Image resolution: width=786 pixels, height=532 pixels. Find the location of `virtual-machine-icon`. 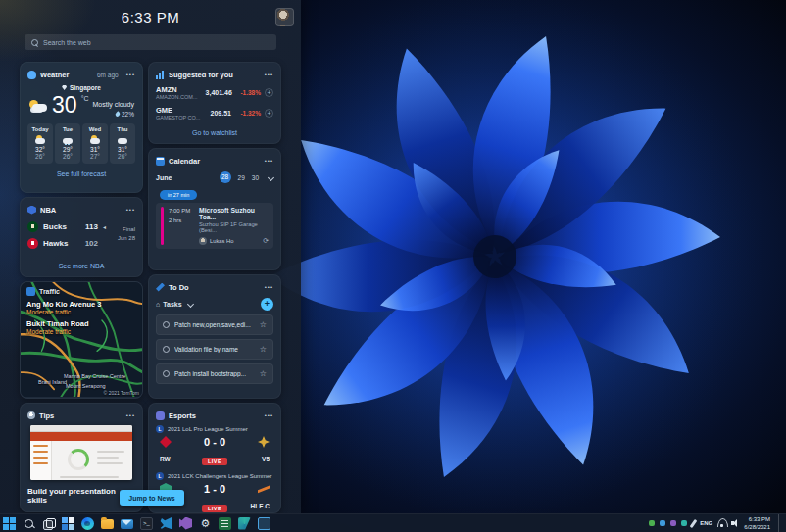

virtual-machine-icon is located at coordinates (265, 523).